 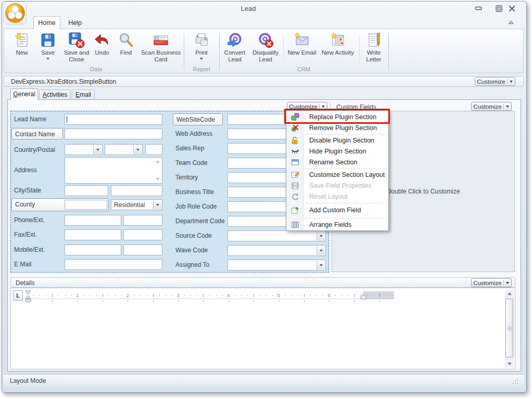 What do you see at coordinates (18, 295) in the screenshot?
I see `tab-stop-button: L` at bounding box center [18, 295].